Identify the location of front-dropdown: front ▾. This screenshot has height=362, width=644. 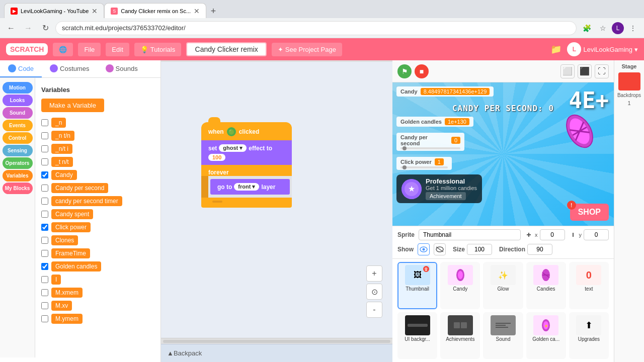
(247, 187).